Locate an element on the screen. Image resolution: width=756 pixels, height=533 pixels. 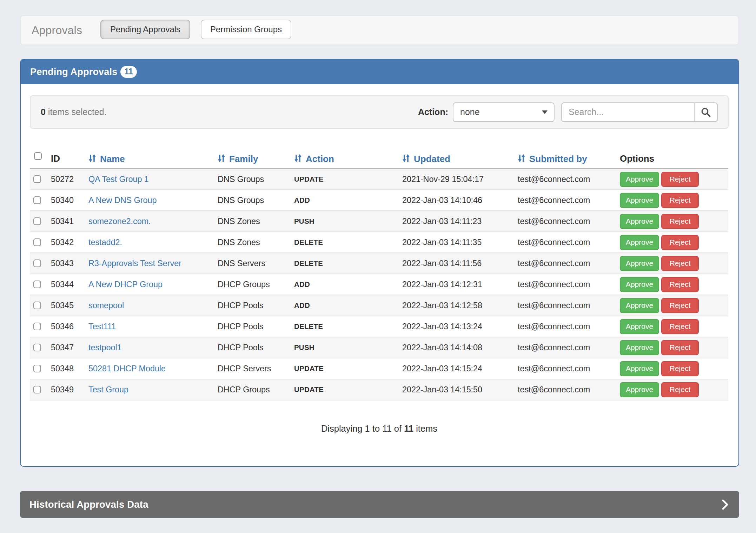
column-header-action: Action is located at coordinates (344, 158).